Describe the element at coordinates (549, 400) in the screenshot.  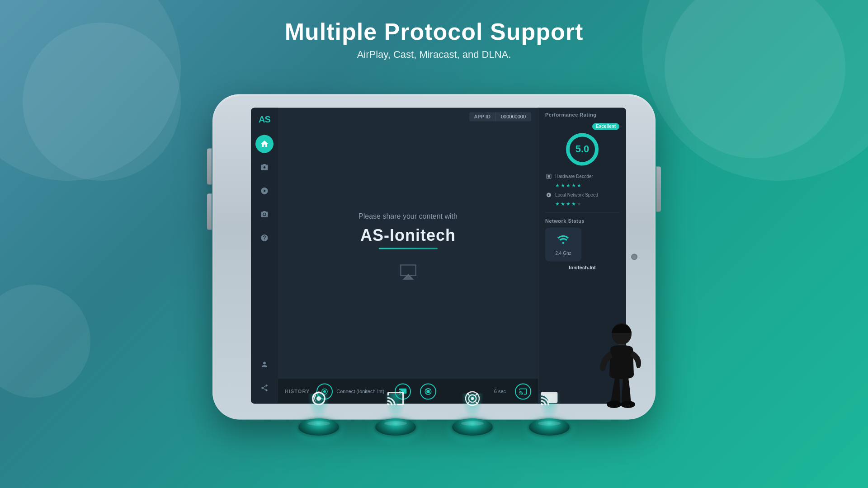
I see `pad-dlna-icon-area` at that location.